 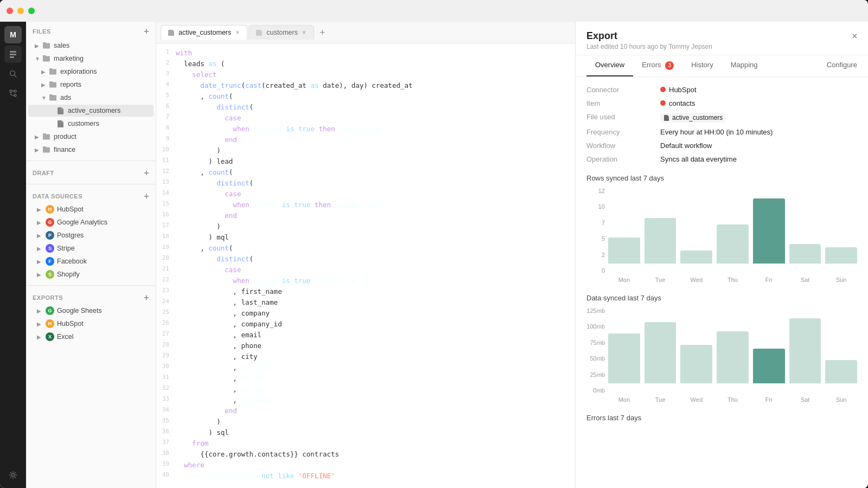 What do you see at coordinates (702, 66) in the screenshot?
I see `panel-tab-history: History` at bounding box center [702, 66].